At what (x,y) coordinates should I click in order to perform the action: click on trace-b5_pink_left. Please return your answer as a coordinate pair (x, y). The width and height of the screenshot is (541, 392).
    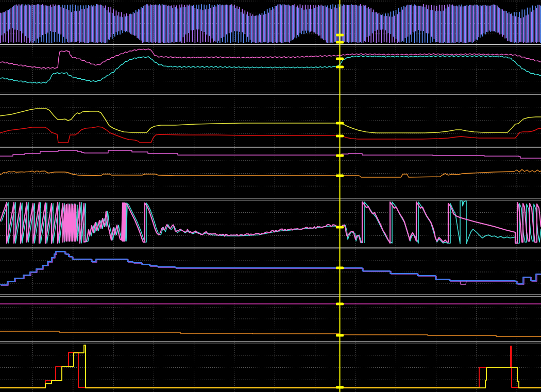
    Looking at the image, I should click on (80, 223).